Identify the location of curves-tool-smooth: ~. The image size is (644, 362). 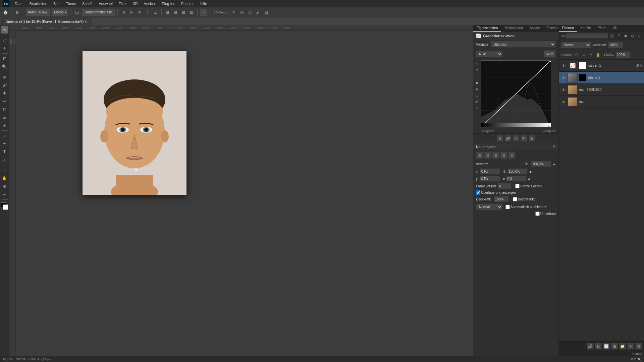
(477, 76).